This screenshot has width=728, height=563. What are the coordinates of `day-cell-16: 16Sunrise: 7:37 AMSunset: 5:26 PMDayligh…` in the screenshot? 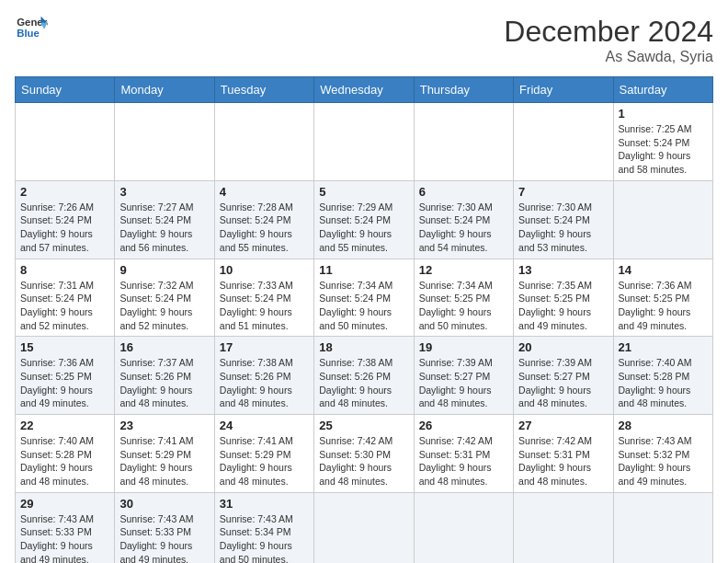 It's located at (165, 375).